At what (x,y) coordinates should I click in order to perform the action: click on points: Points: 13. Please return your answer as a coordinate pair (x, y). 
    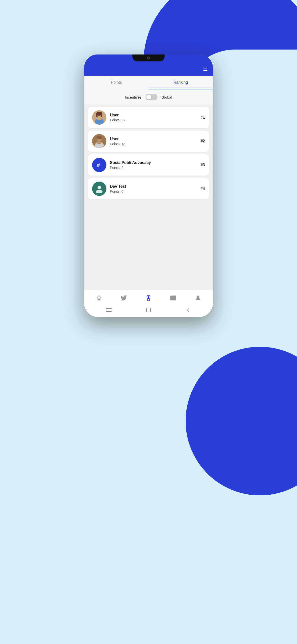
    Looking at the image, I should click on (153, 144).